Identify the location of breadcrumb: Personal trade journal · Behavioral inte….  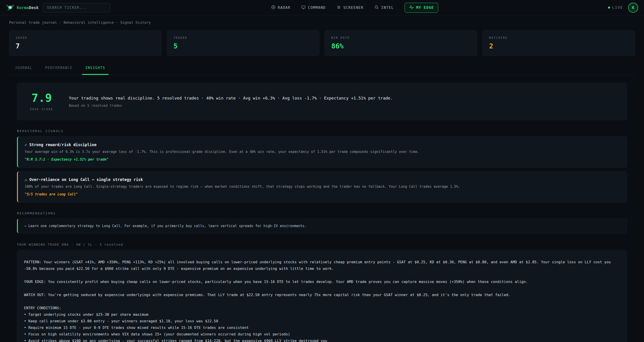
(322, 22).